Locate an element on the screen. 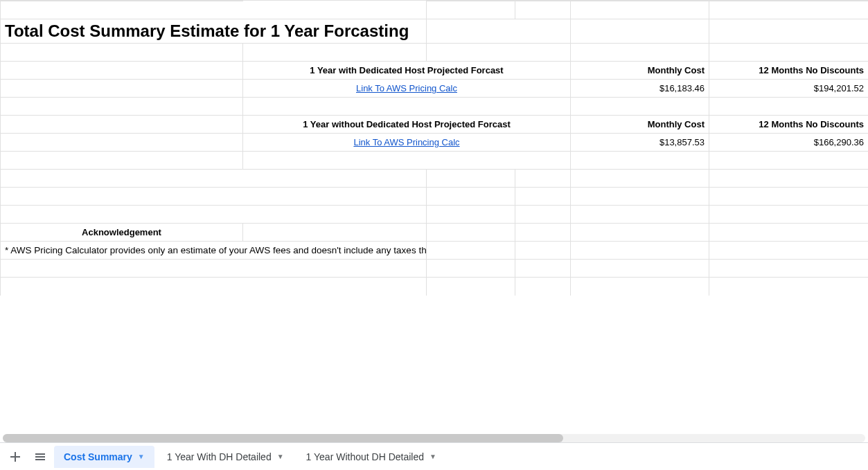 This screenshot has width=868, height=470. tab-label: Cost Summary is located at coordinates (98, 457).